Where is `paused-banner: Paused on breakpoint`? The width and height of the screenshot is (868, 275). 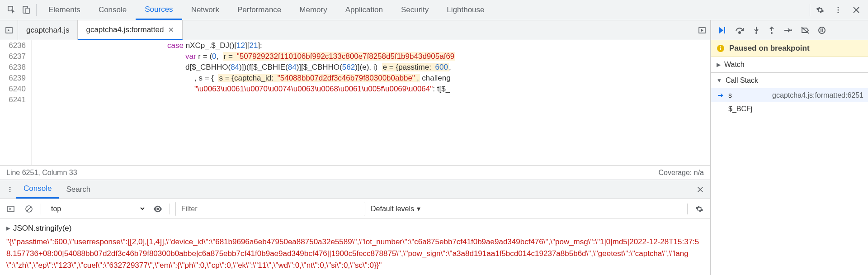
paused-banner: Paused on breakpoint is located at coordinates (789, 49).